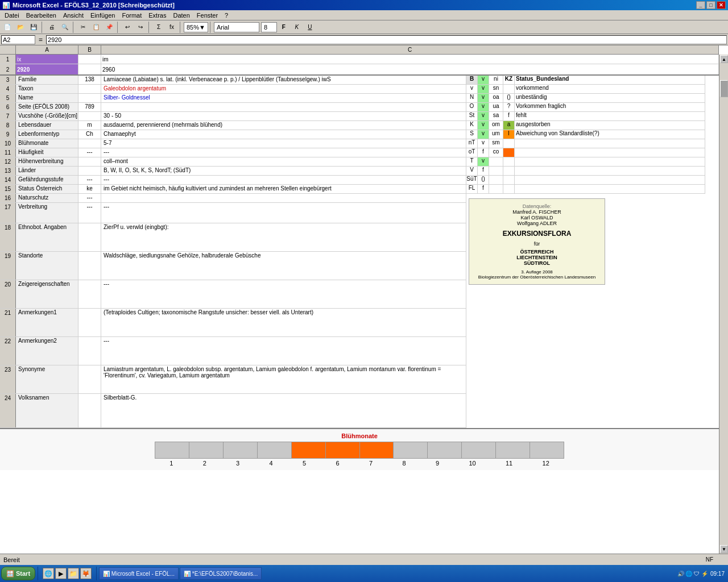 The image size is (728, 582). Describe the element at coordinates (90, 89) in the screenshot. I see `val-taxon-mid` at that location.